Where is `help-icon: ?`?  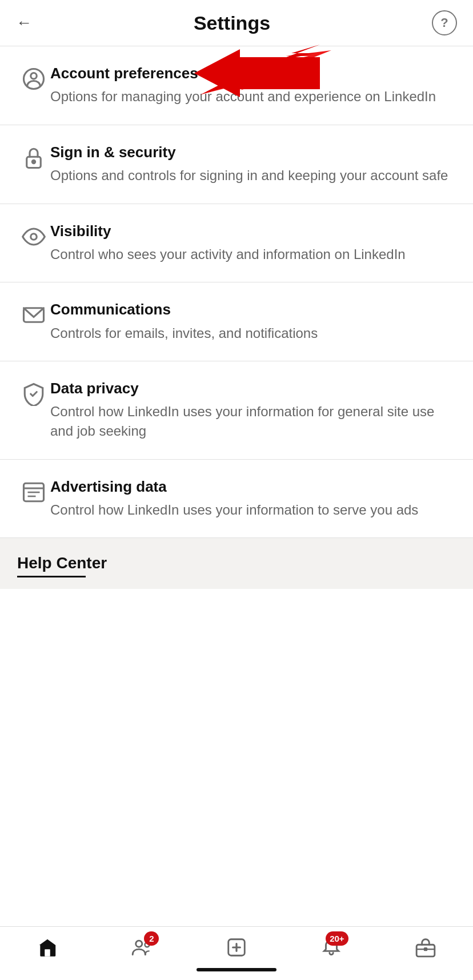
help-icon: ? is located at coordinates (444, 23).